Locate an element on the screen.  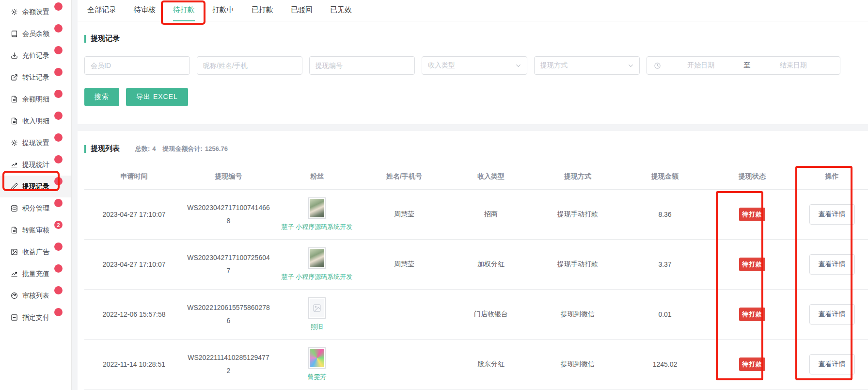
sidebar-item-label: 批量充值 is located at coordinates (36, 274).